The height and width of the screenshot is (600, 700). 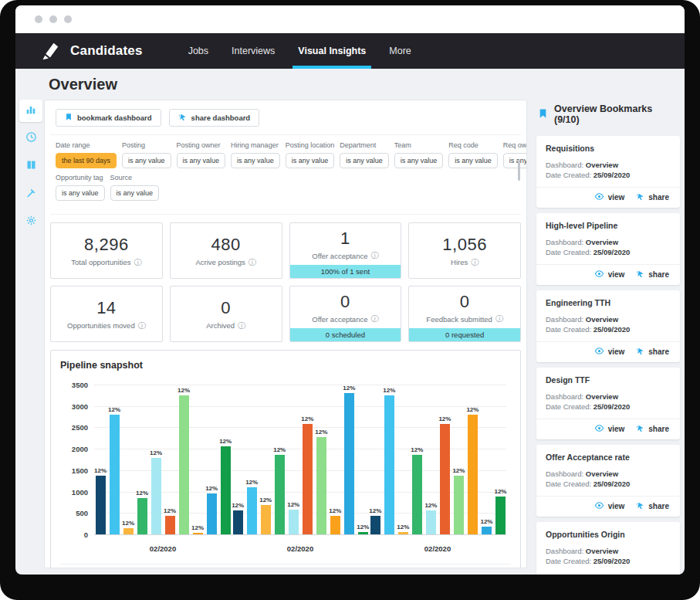 I want to click on top-navbar: Candidates JobsInterviewsVisual Insights…, so click(x=350, y=51).